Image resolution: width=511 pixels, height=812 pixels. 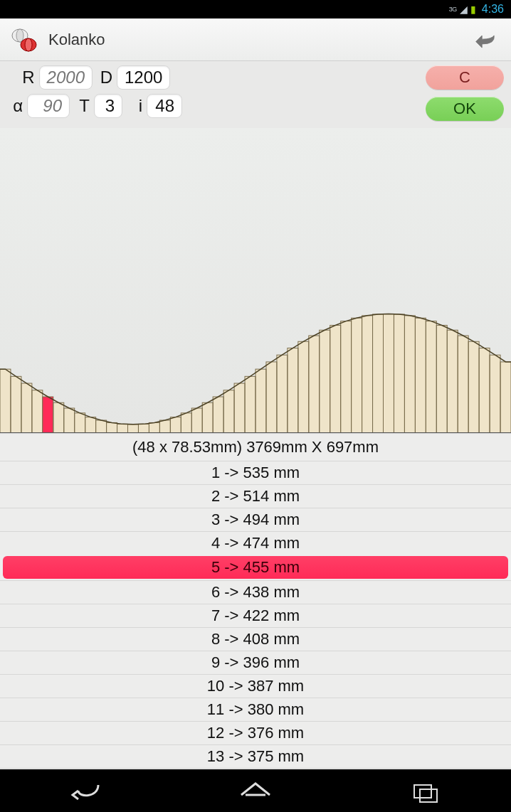 I want to click on input-alpha: 90, so click(x=48, y=106).